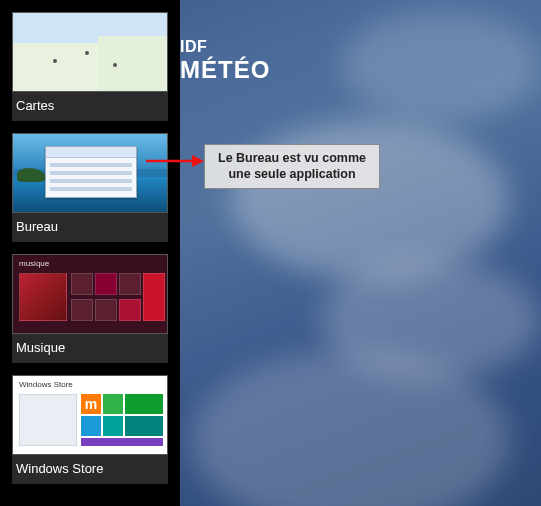 Image resolution: width=541 pixels, height=506 pixels. I want to click on weather-header: IDF MÉTÉO, so click(225, 61).